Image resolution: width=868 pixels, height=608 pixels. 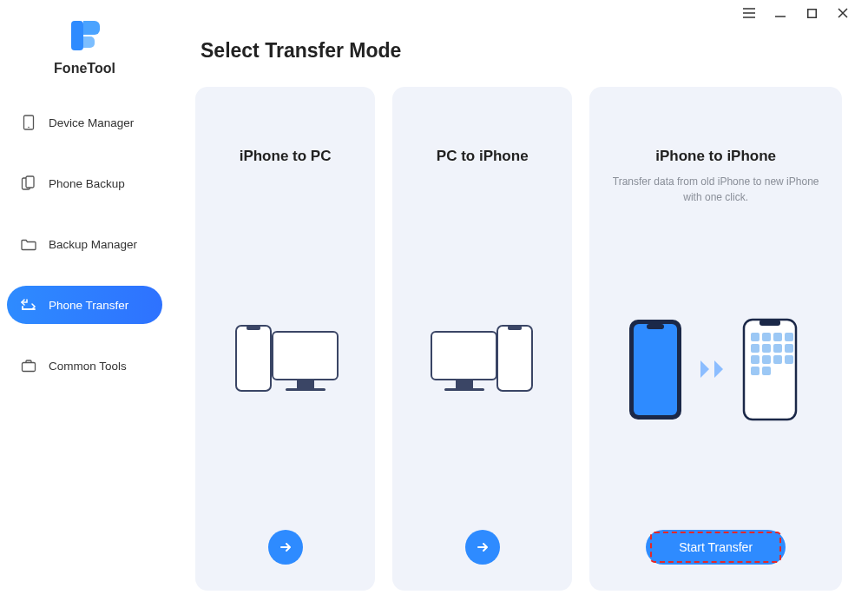 What do you see at coordinates (85, 366) in the screenshot?
I see `sidebar-item-common-tools: Common Tools` at bounding box center [85, 366].